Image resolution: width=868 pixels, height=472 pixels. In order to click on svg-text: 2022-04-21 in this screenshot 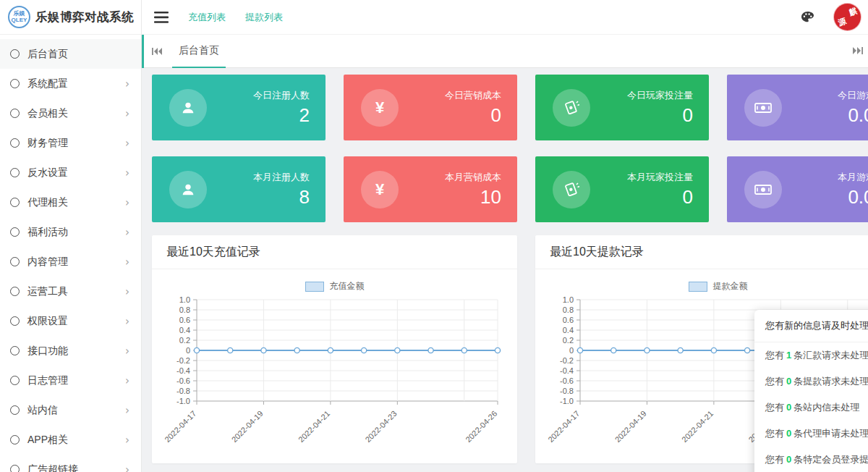, I will do `click(697, 426)`.